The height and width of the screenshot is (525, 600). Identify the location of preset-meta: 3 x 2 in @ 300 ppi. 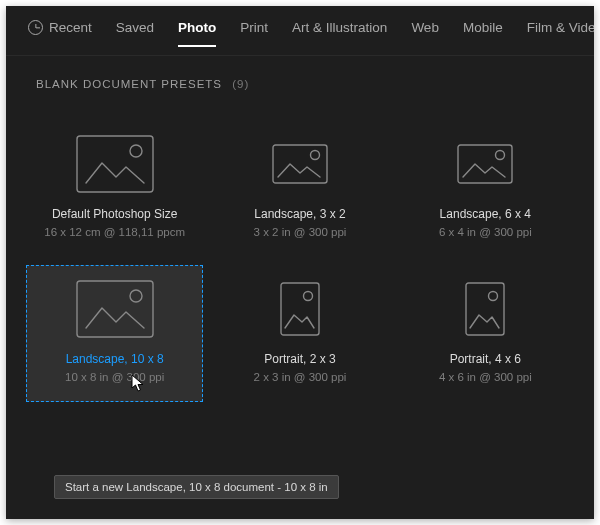
(300, 232).